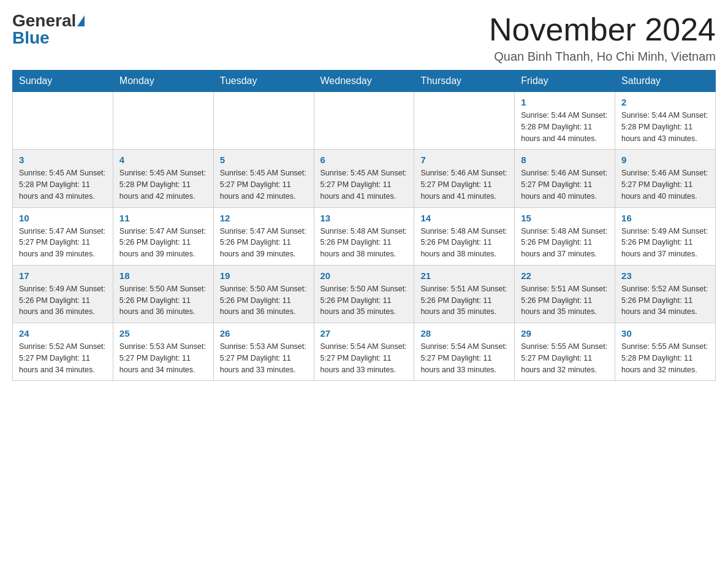  I want to click on day-number: 30, so click(665, 334).